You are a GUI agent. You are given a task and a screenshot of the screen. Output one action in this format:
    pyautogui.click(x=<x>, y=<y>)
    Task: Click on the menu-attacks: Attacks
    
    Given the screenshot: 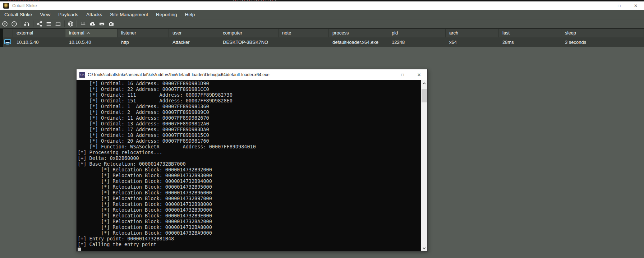 What is the action you would take?
    pyautogui.click(x=94, y=14)
    